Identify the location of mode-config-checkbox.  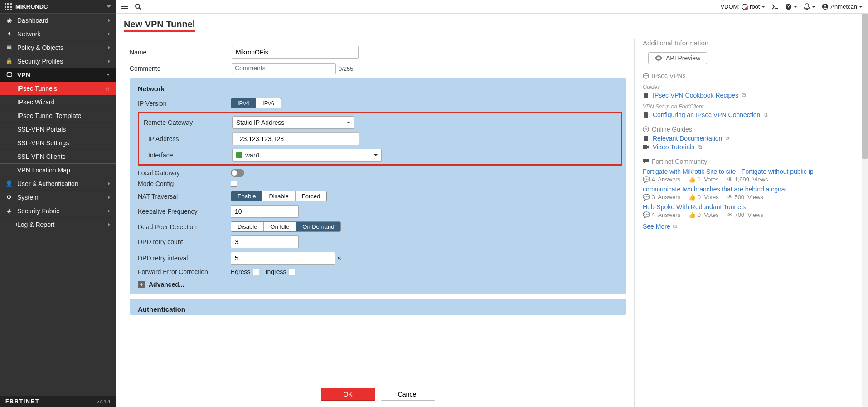
(234, 184).